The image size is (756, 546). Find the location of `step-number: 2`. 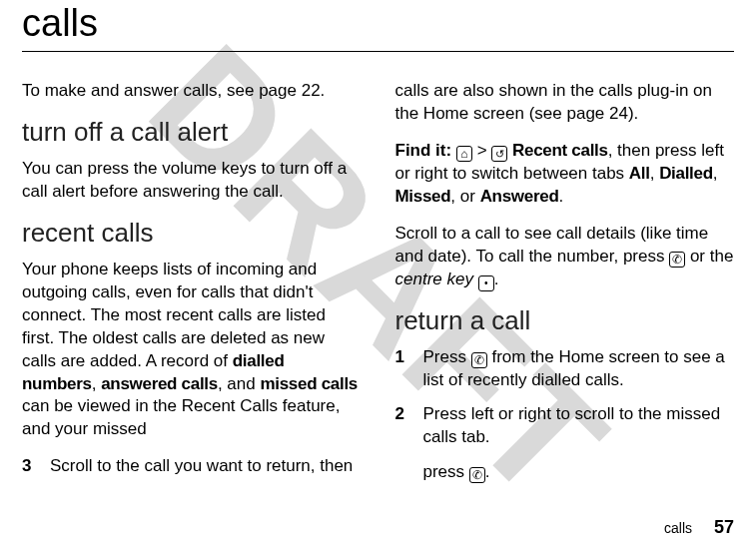

step-number: 2 is located at coordinates (402, 426).